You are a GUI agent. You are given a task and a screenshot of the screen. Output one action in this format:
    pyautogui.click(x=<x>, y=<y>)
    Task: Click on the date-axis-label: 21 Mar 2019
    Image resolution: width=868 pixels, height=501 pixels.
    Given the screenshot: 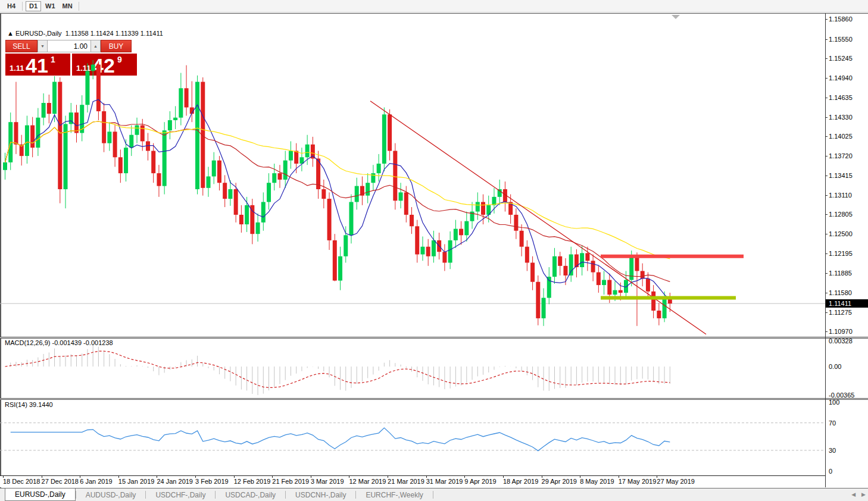 What is the action you would take?
    pyautogui.click(x=406, y=481)
    